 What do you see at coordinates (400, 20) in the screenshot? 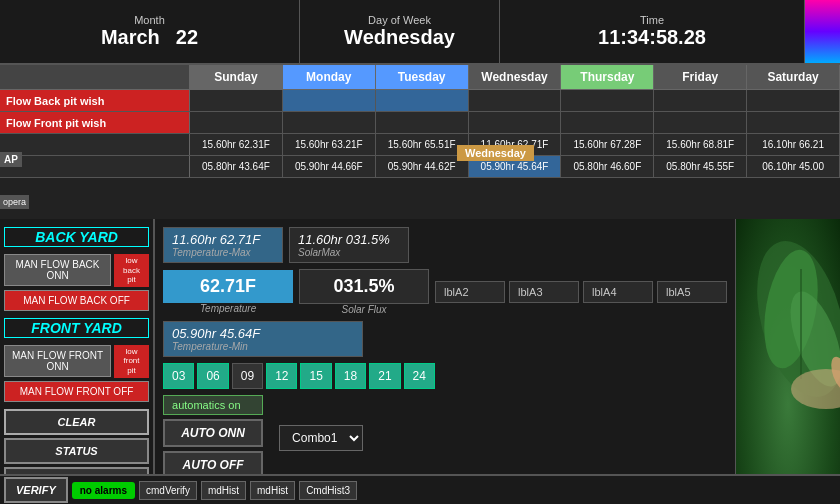
I see `dow-label: Day of Week` at bounding box center [400, 20].